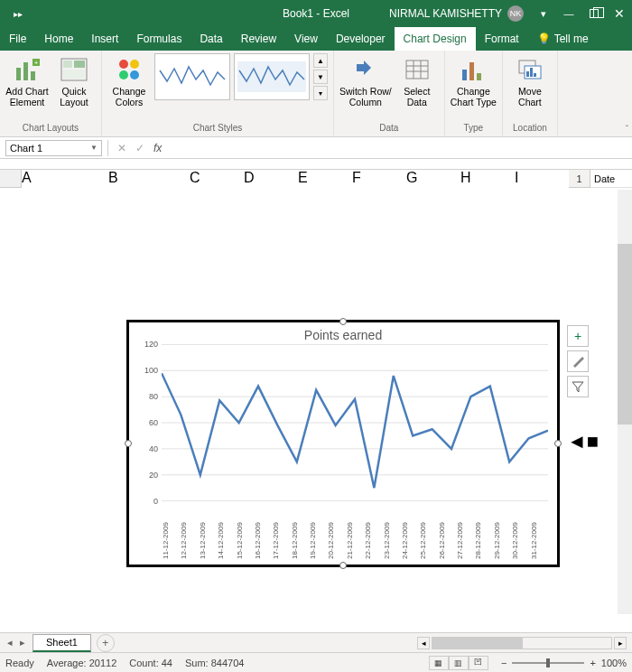 This screenshot has width=632, height=672. What do you see at coordinates (18, 39) in the screenshot?
I see `tab-file: File` at bounding box center [18, 39].